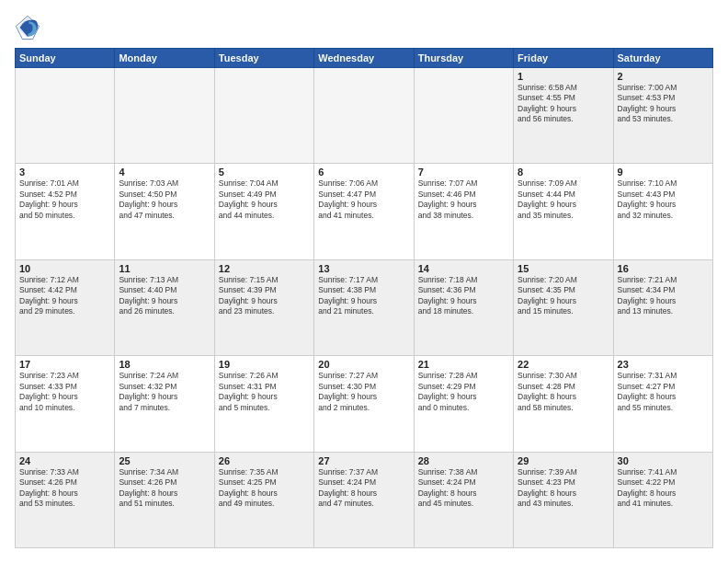  What do you see at coordinates (265, 200) in the screenshot?
I see `day-info: Sunrise: 7:04 AMSunset: 4:49 PMDaylight:…` at bounding box center [265, 200].